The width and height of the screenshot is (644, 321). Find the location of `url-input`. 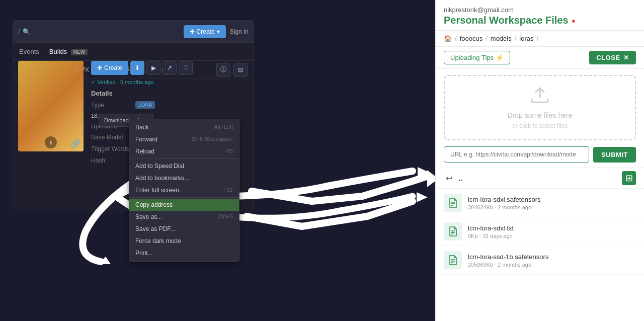

url-input is located at coordinates (516, 154).